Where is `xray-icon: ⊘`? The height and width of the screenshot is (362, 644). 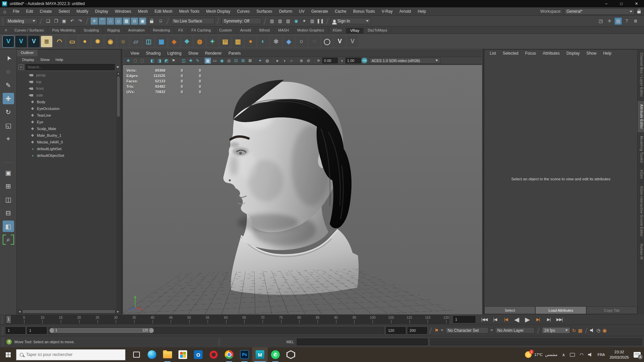 xray-icon: ⊘ is located at coordinates (309, 61).